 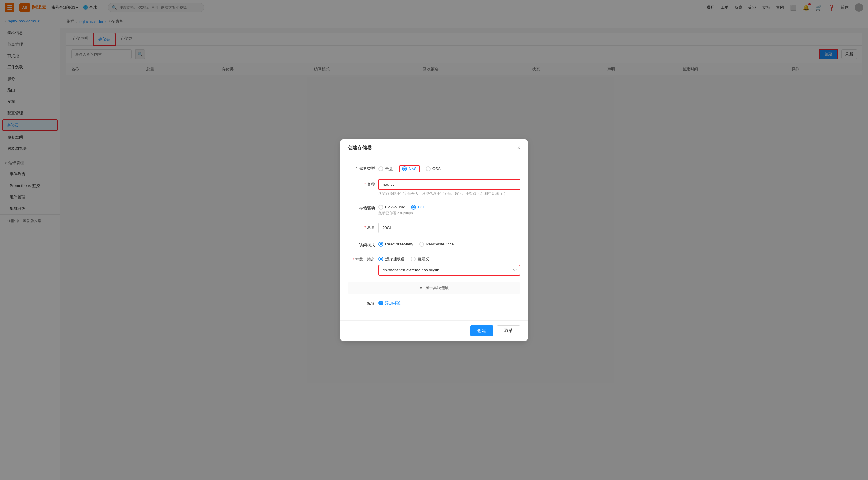 What do you see at coordinates (450, 228) in the screenshot?
I see `capacity-input` at bounding box center [450, 228].